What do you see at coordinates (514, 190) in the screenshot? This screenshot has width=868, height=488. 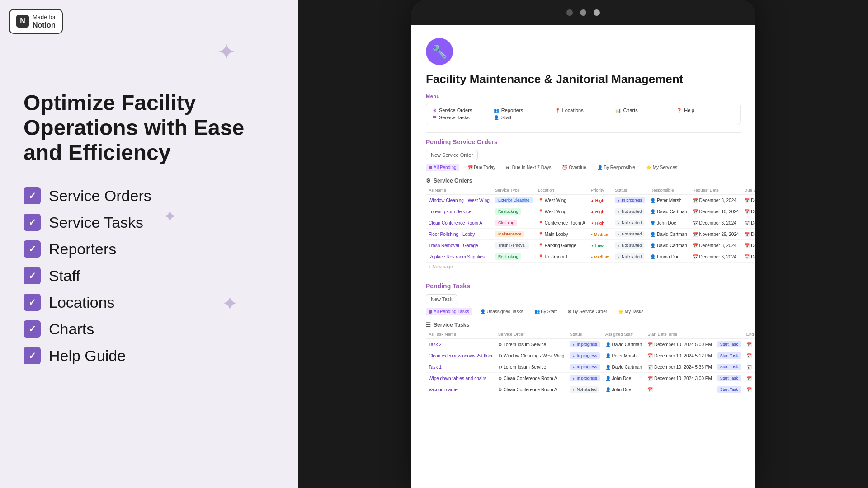 I see `col-service-type: Service Type` at bounding box center [514, 190].